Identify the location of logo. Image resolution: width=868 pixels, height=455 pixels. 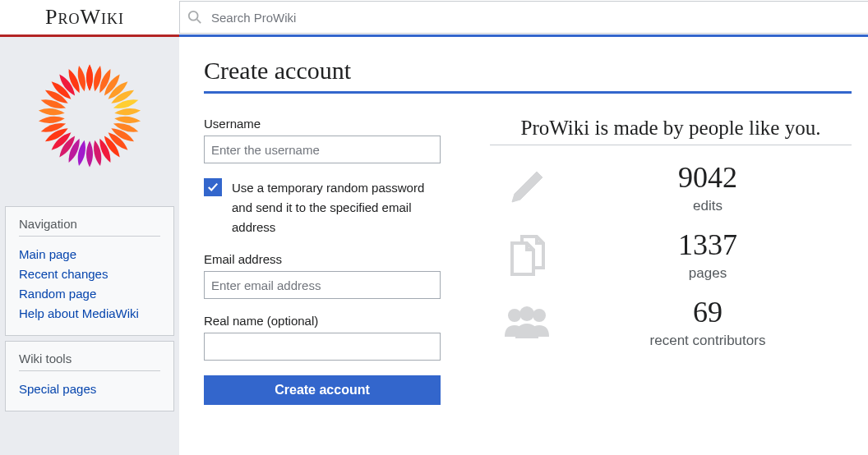
(90, 119).